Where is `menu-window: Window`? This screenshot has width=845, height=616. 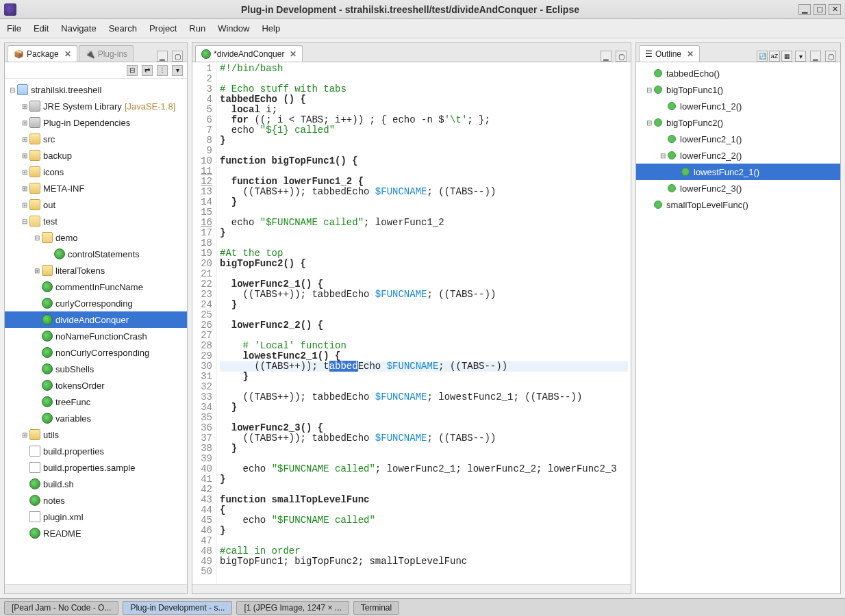
menu-window: Window is located at coordinates (234, 29).